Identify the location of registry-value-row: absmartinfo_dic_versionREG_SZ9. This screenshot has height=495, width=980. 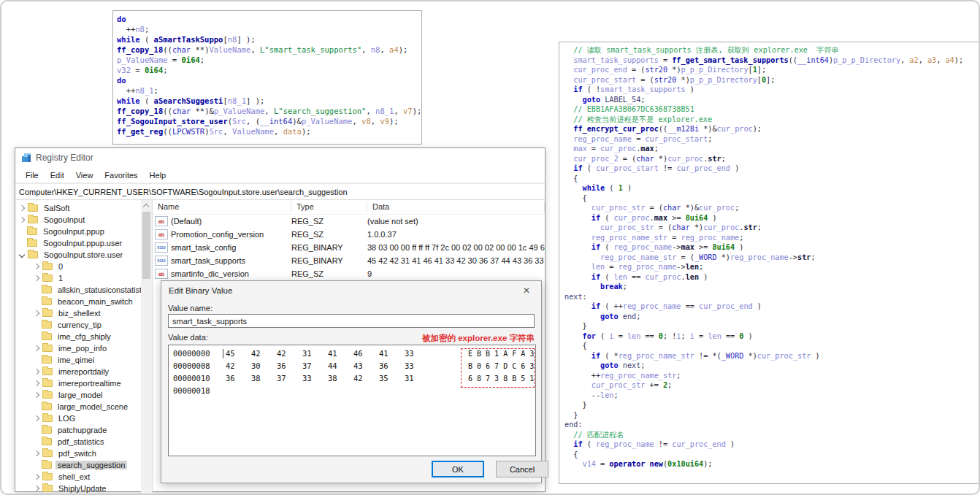
(349, 274).